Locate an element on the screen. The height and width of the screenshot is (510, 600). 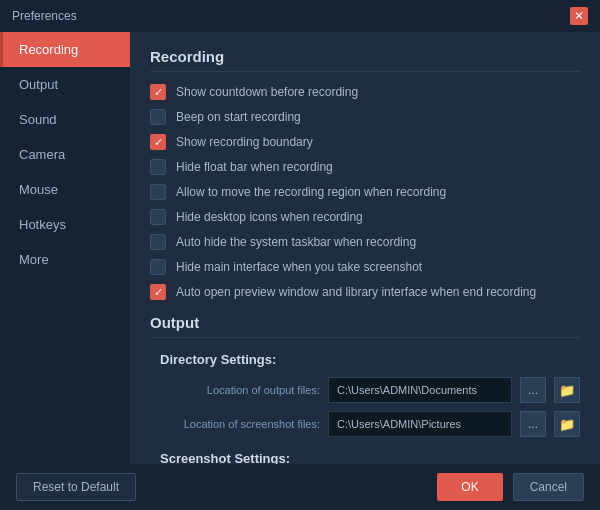
screenshot-path-input is located at coordinates (420, 424).